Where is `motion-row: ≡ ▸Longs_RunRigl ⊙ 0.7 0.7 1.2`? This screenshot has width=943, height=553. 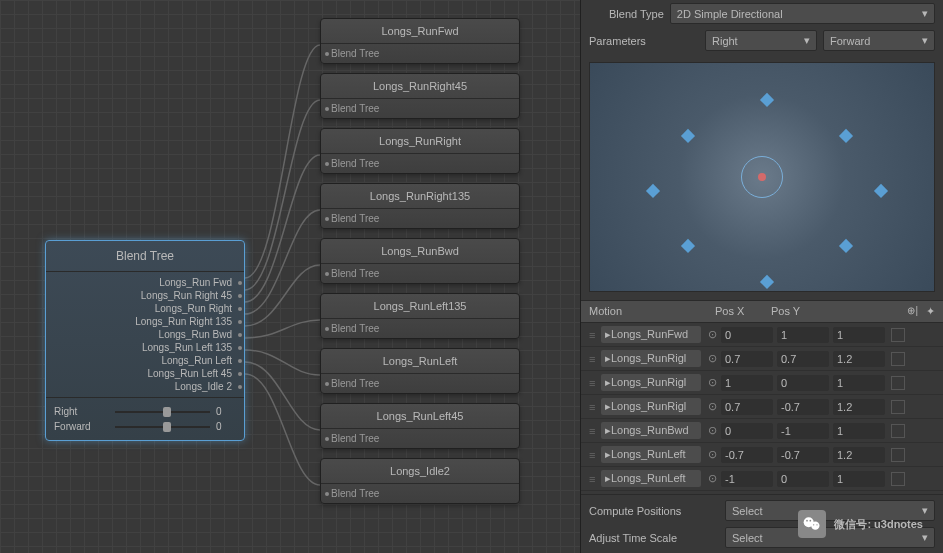
motion-row: ≡ ▸Longs_RunRigl ⊙ 0.7 0.7 1.2 is located at coordinates (762, 359).